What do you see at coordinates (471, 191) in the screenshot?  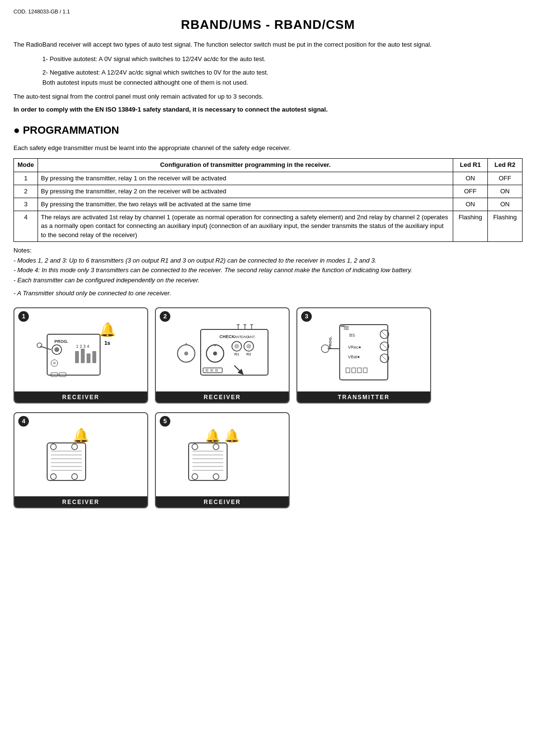 I see `table-cell-led-r1: OFF` at bounding box center [471, 191].